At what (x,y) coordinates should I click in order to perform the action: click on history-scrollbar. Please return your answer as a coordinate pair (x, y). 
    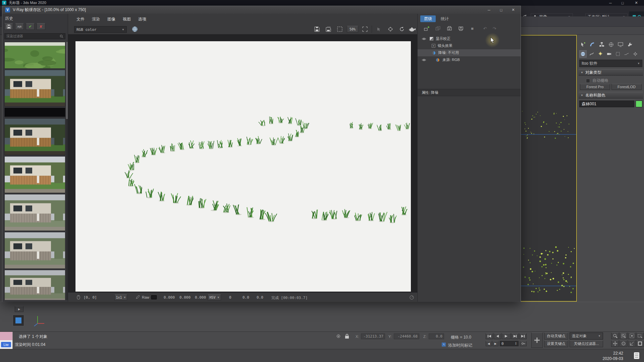
    Looking at the image, I should click on (67, 171).